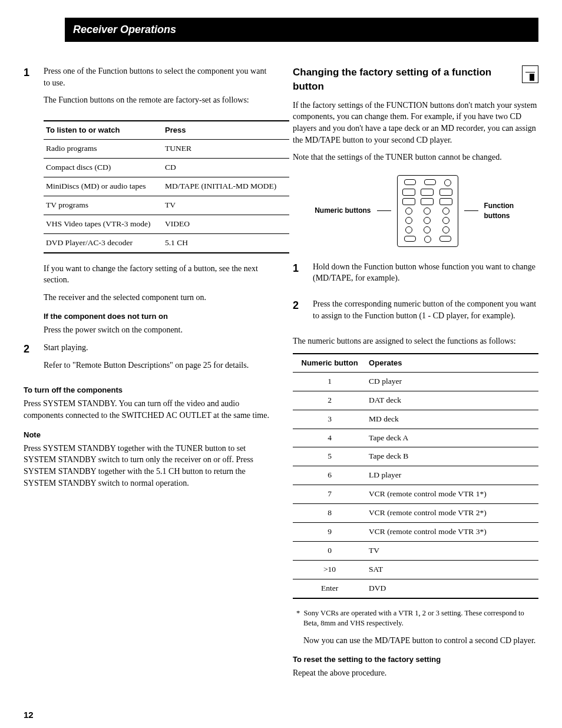  Describe the element at coordinates (452, 476) in the screenshot. I see `table-cell: LD player` at that location.